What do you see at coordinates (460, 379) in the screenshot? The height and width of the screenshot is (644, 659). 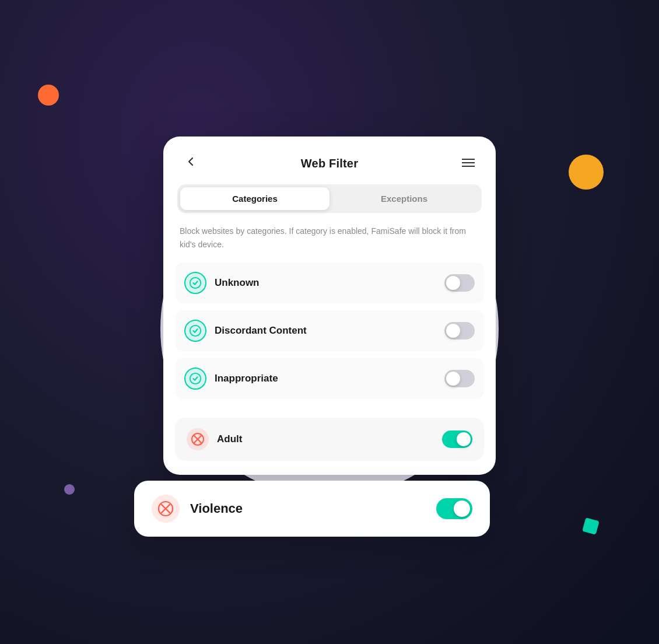 I see `inappropriate-toggle` at bounding box center [460, 379].